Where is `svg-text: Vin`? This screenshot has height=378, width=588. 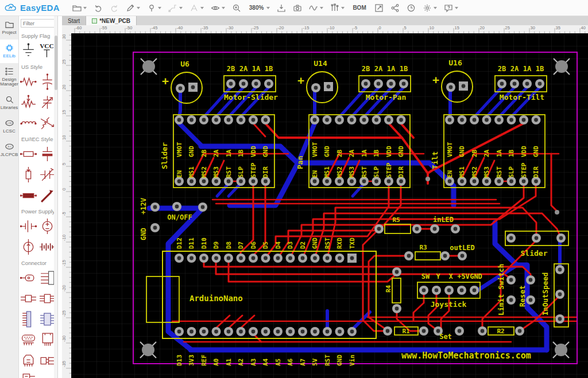 svg-text: Vin is located at coordinates (353, 360).